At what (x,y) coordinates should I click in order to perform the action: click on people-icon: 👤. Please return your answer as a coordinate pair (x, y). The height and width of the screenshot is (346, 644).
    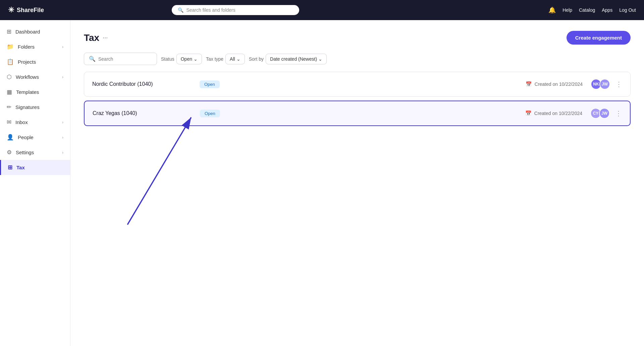
    Looking at the image, I should click on (10, 137).